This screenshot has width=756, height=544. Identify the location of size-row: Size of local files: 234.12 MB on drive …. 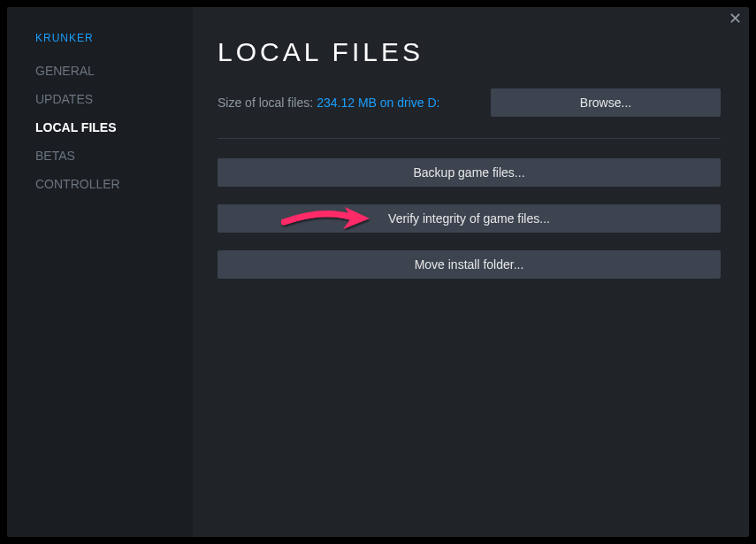
(469, 103).